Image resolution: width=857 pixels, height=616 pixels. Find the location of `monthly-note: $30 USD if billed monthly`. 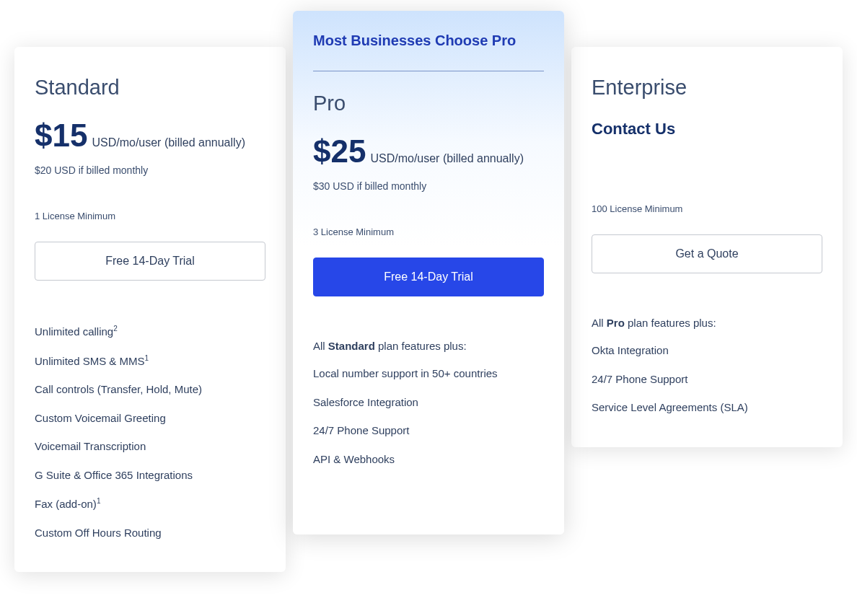

monthly-note: $30 USD if billed monthly is located at coordinates (428, 186).